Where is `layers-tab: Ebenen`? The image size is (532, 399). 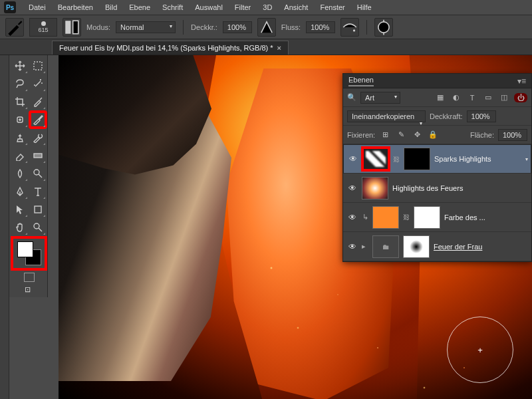
layers-tab: Ebenen is located at coordinates (361, 81).